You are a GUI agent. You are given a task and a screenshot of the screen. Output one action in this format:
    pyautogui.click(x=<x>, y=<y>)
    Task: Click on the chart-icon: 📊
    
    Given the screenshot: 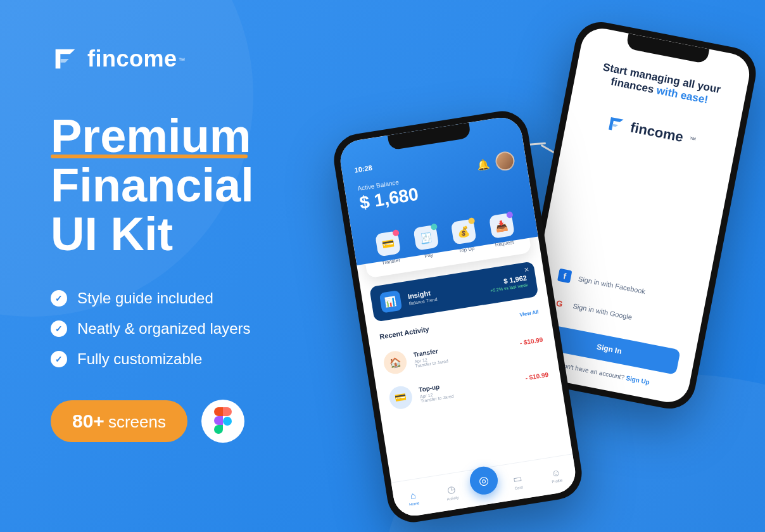 What is the action you would take?
    pyautogui.click(x=391, y=301)
    